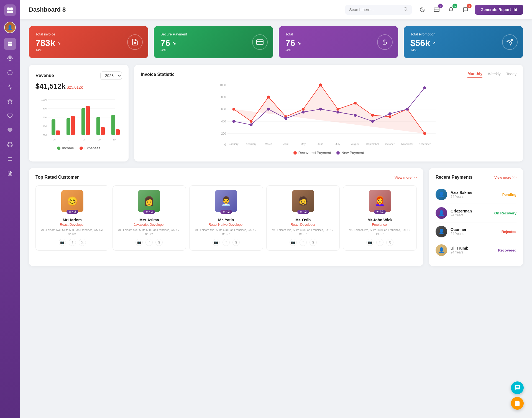  What do you see at coordinates (509, 194) in the screenshot?
I see `payment-status-aziz: Pending` at bounding box center [509, 194].